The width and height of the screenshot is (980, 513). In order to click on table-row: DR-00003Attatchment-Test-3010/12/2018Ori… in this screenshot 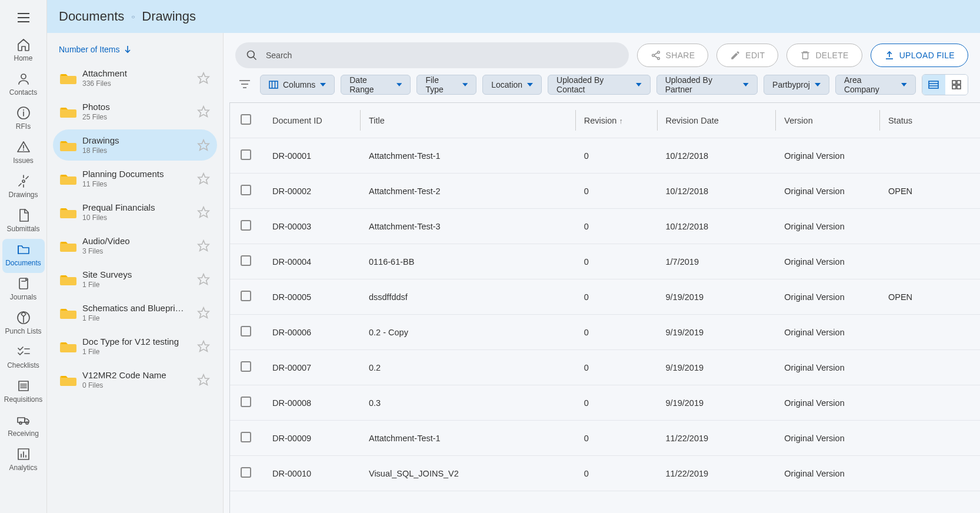, I will do `click(605, 226)`.